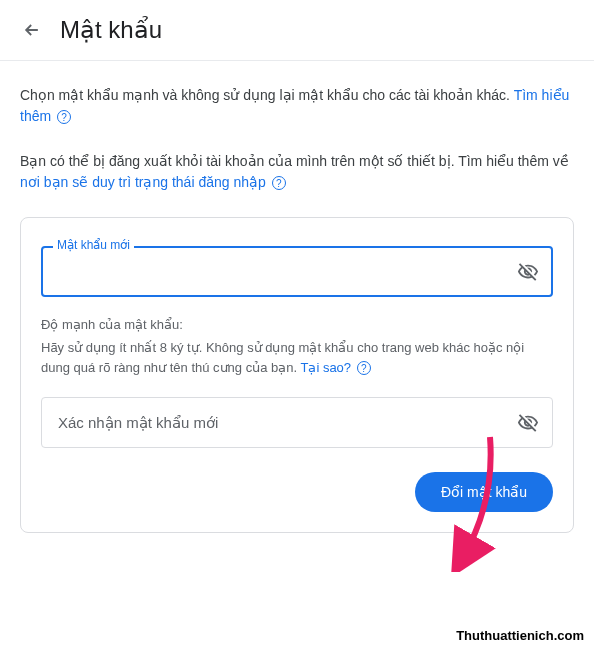  Describe the element at coordinates (484, 492) in the screenshot. I see `change-password-button: Đổi mật khẩu` at that location.